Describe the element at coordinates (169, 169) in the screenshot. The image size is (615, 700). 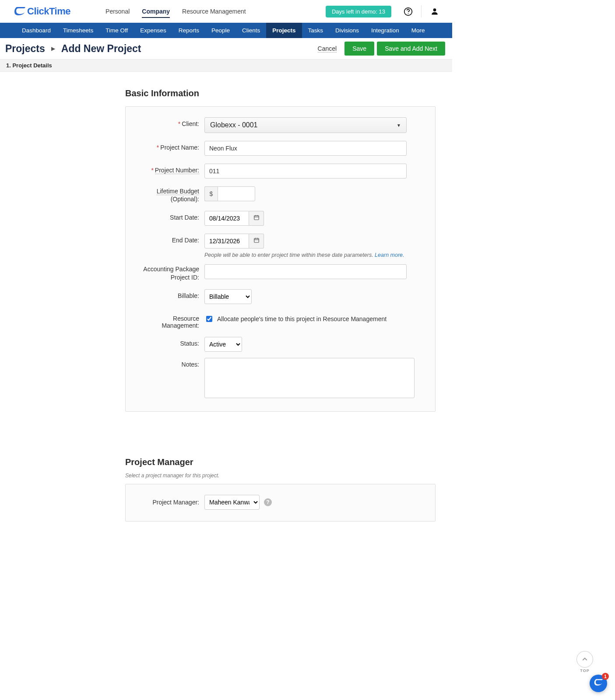
I see `project-number-label: *Project Number:` at that location.